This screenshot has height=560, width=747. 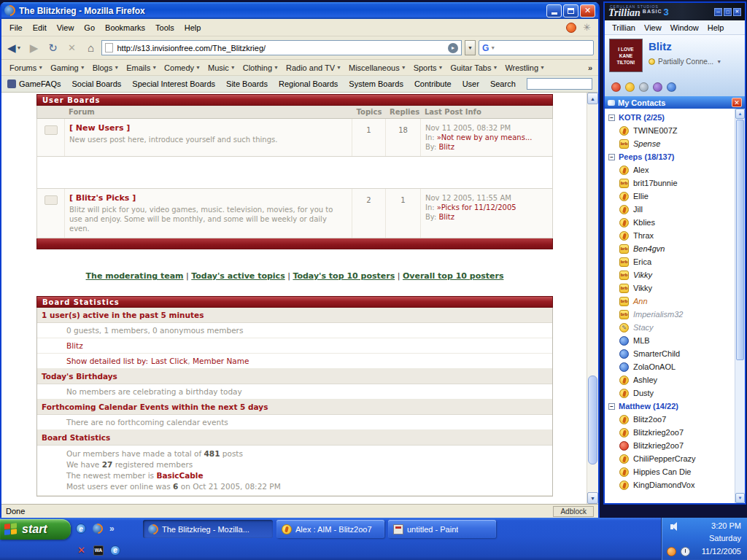 What do you see at coordinates (39, 28) in the screenshot?
I see `menu-item-edit: Edit` at bounding box center [39, 28].